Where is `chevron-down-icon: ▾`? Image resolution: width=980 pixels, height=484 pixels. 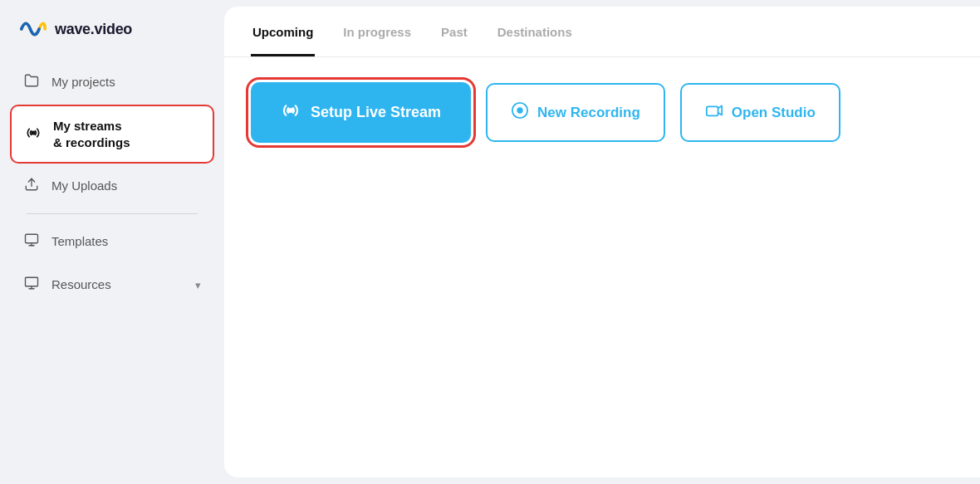 chevron-down-icon: ▾ is located at coordinates (198, 286).